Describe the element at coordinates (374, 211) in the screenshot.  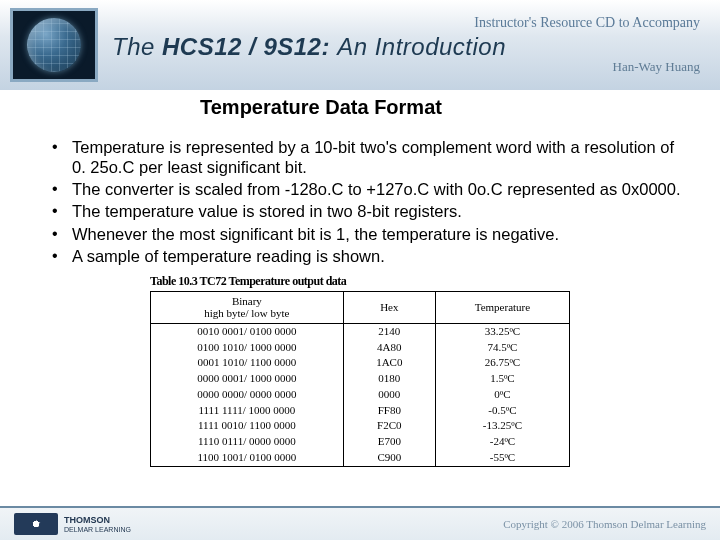
I see `bullet-item: The temperature value is stored in two 8…` at that location.